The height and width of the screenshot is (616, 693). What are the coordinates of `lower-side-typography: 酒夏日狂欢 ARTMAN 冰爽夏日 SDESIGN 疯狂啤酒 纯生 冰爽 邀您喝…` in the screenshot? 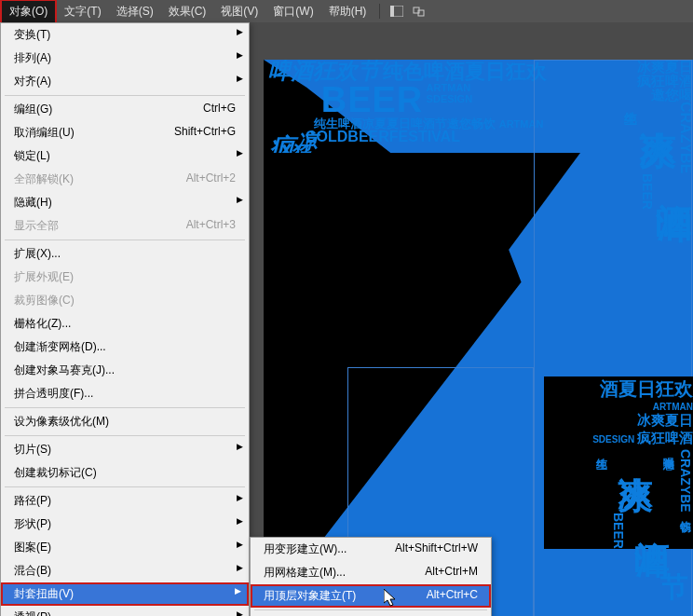 It's located at (618, 462).